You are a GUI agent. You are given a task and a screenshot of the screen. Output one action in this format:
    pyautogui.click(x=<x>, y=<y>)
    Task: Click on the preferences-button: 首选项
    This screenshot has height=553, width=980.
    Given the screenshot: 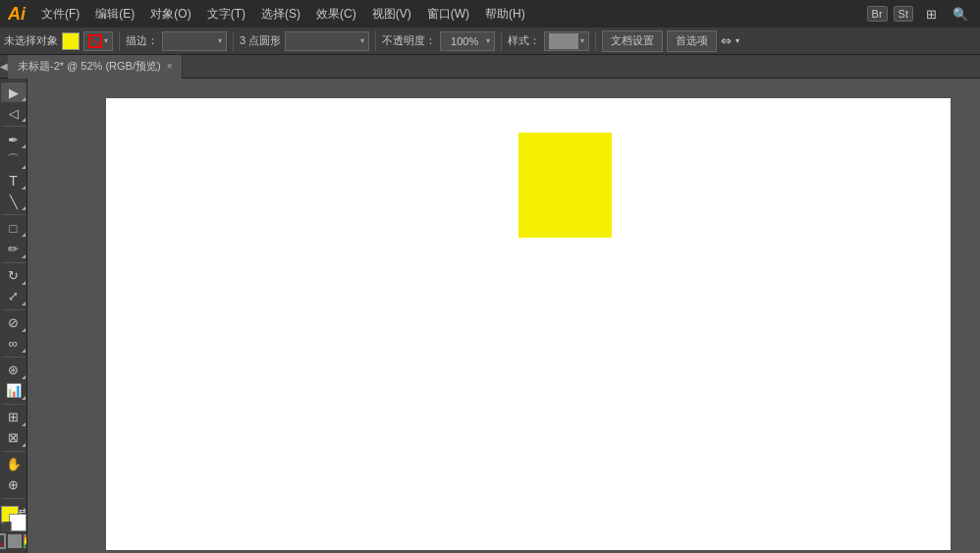 What is the action you would take?
    pyautogui.click(x=691, y=41)
    